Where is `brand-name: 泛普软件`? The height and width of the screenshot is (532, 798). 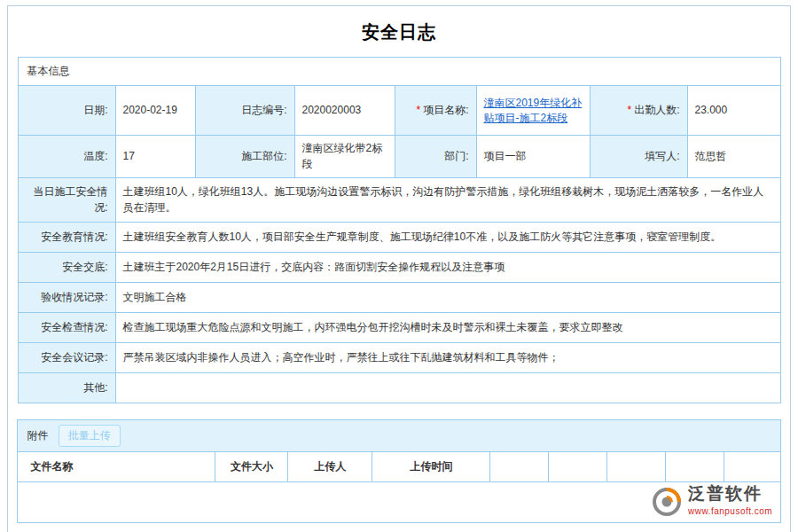
brand-name: 泛普软件 is located at coordinates (731, 495).